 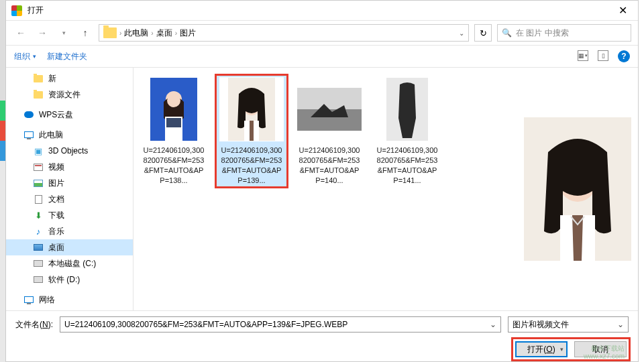 What do you see at coordinates (542, 34) in the screenshot?
I see `search-placeholder: 在 图片 中搜索` at bounding box center [542, 34].